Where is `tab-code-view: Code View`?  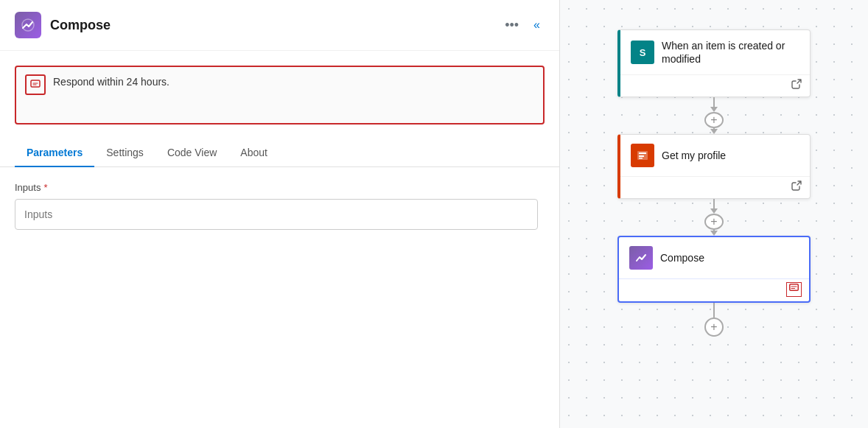
tab-code-view: Code View is located at coordinates (192, 153).